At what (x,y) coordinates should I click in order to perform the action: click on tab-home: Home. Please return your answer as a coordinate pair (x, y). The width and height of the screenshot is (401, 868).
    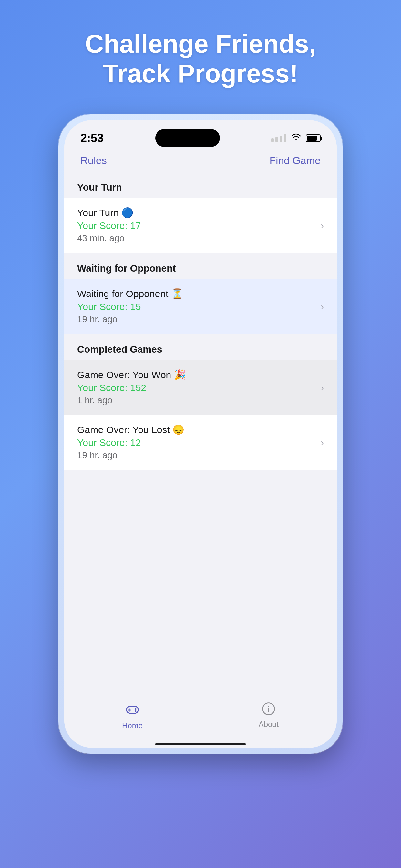
    Looking at the image, I should click on (132, 716).